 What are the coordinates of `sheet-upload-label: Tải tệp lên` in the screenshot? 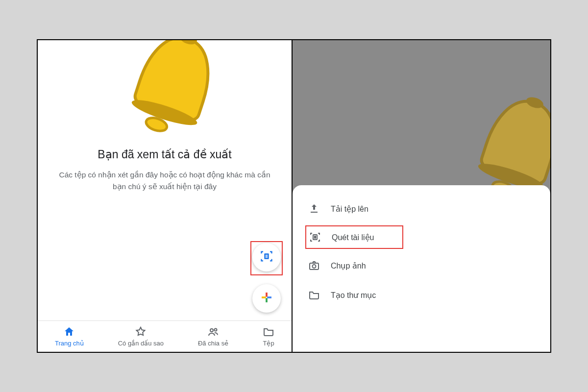 It's located at (350, 209).